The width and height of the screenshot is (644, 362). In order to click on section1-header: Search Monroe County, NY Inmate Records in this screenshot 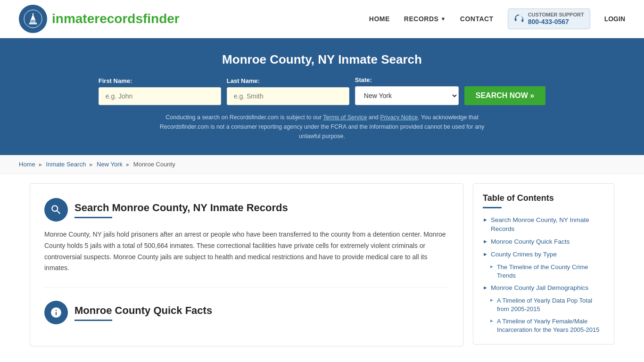, I will do `click(247, 210)`.